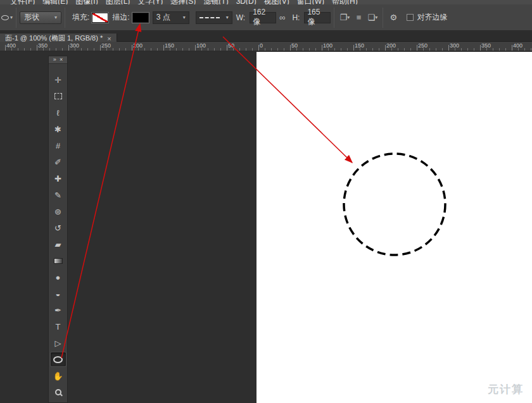 This screenshot has width=532, height=403. Describe the element at coordinates (43, 46) in the screenshot. I see `ruler-label: 350` at that location.